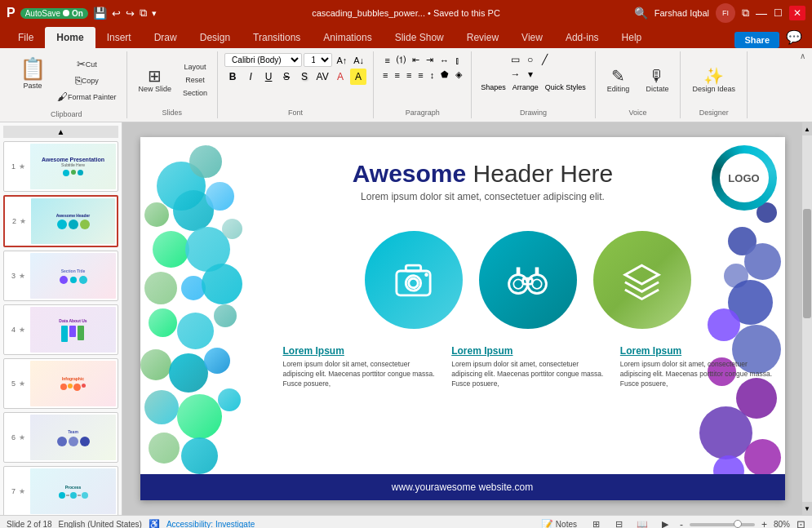 The image size is (812, 528). What do you see at coordinates (459, 75) in the screenshot?
I see `convert-to-smartart-btn: ◈` at bounding box center [459, 75].